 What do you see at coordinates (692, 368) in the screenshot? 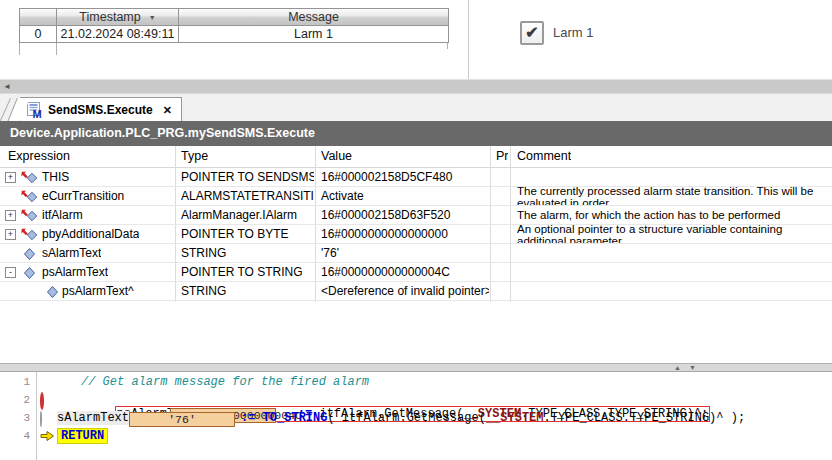
I see `splitter-down-icon: ▼` at bounding box center [692, 368].